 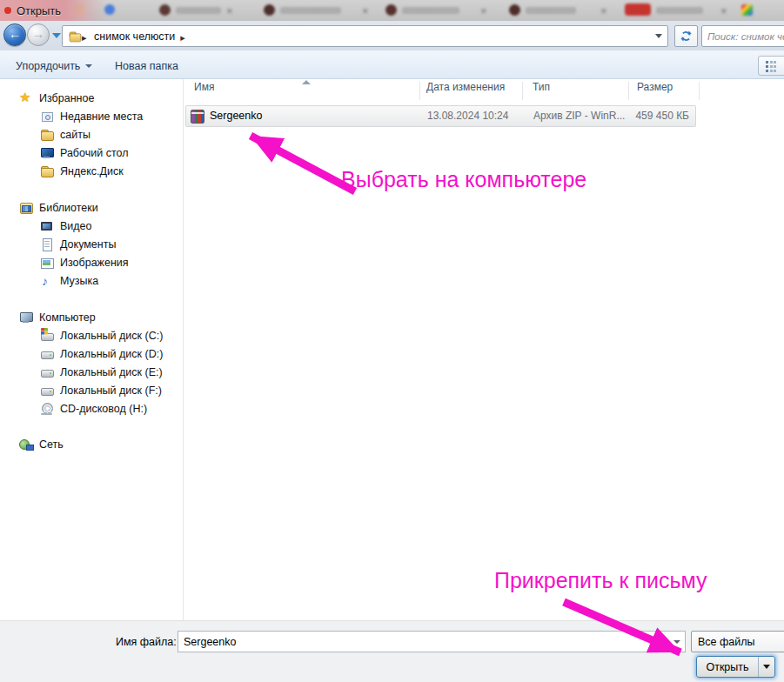 I want to click on sort-ascending-icon, so click(x=306, y=82).